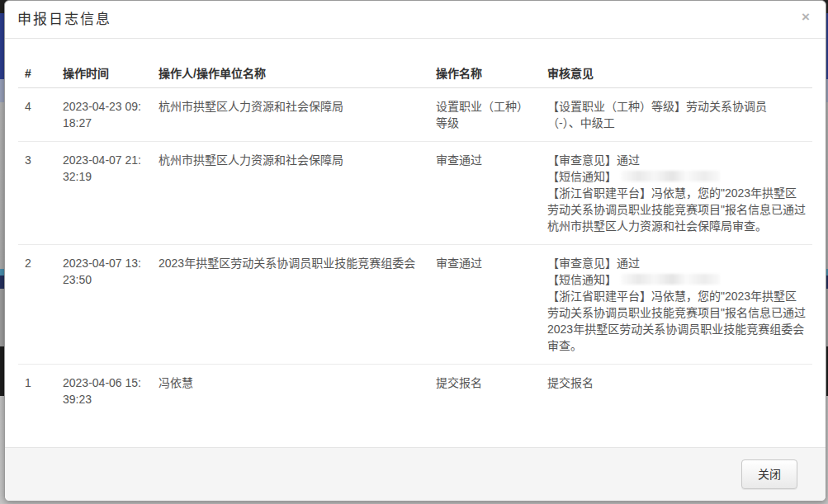 The height and width of the screenshot is (504, 828). What do you see at coordinates (104, 72) in the screenshot?
I see `col-header-time: 操作时间` at bounding box center [104, 72].